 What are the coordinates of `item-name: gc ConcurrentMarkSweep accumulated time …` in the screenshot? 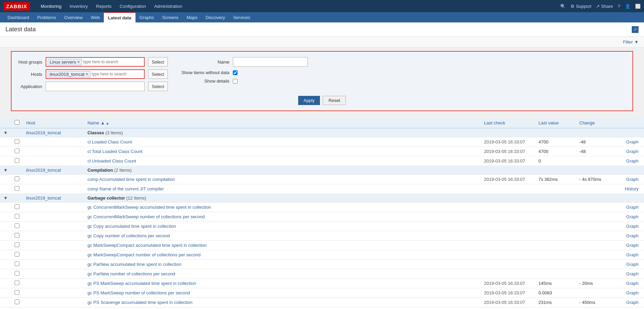 It's located at (283, 207).